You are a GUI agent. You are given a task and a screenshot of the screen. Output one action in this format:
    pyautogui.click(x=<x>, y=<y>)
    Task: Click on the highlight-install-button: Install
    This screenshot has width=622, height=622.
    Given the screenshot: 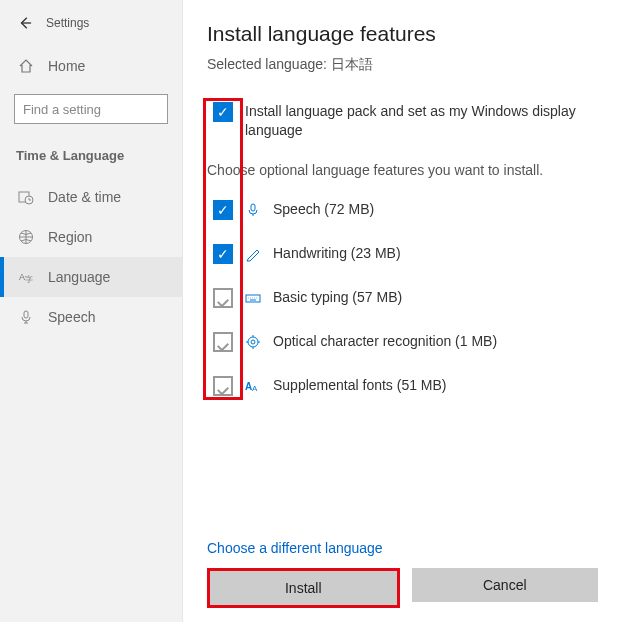 What is the action you would take?
    pyautogui.click(x=304, y=588)
    